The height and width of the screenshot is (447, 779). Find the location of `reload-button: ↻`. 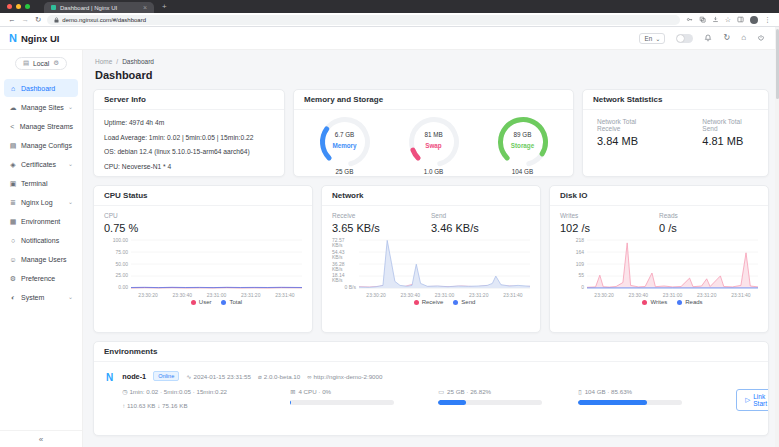

reload-button: ↻ is located at coordinates (38, 20).